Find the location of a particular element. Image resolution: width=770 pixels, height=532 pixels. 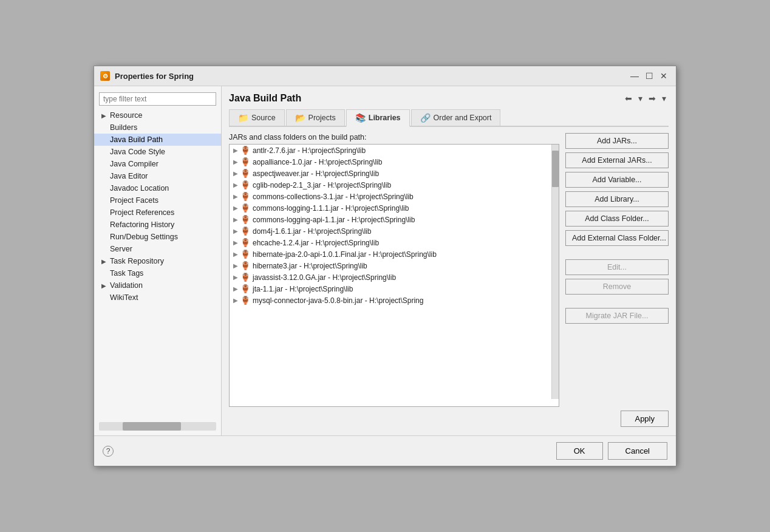

close-button: ✕ is located at coordinates (664, 76).